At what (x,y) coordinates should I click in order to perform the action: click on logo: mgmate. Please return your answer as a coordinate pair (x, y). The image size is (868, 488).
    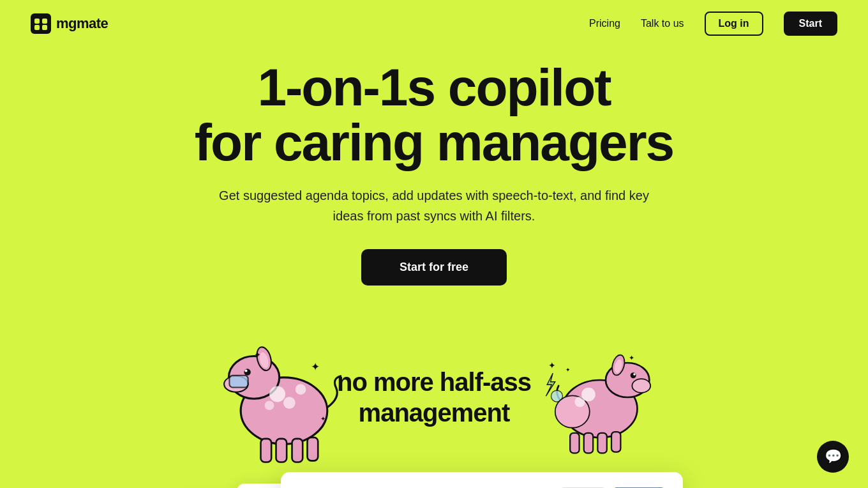
    Looking at the image, I should click on (69, 24).